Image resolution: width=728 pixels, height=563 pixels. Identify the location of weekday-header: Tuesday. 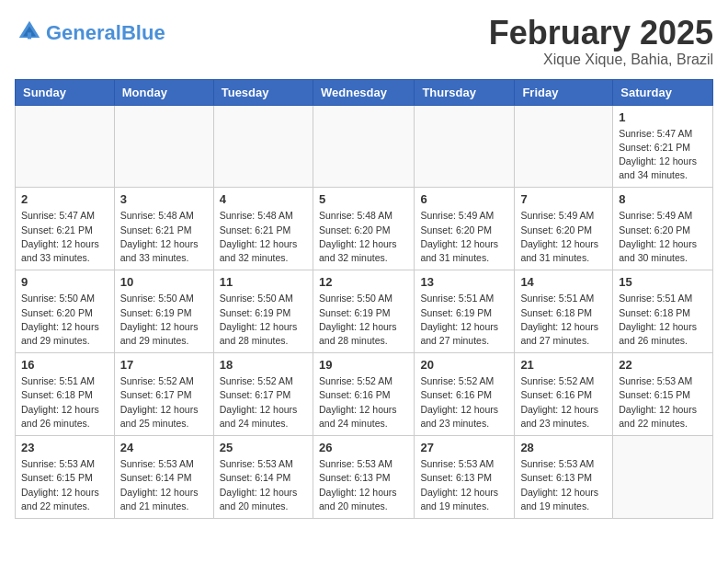
(263, 92).